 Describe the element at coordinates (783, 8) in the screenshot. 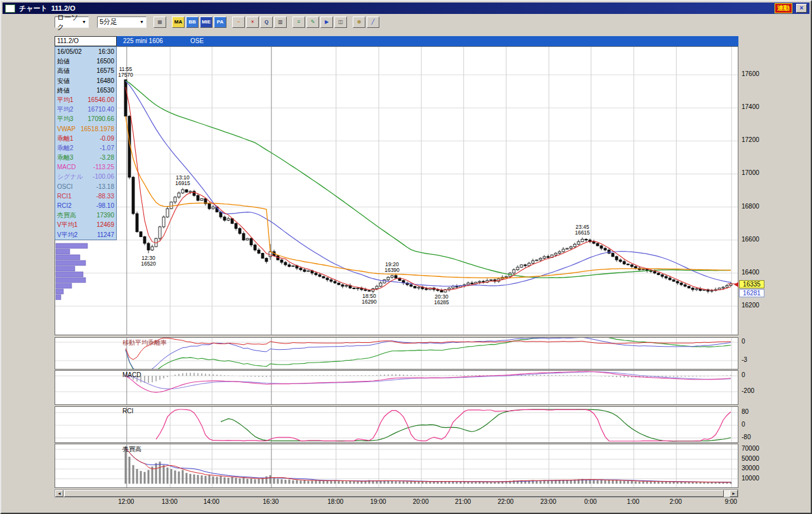

I see `linked-badge: 連動` at that location.